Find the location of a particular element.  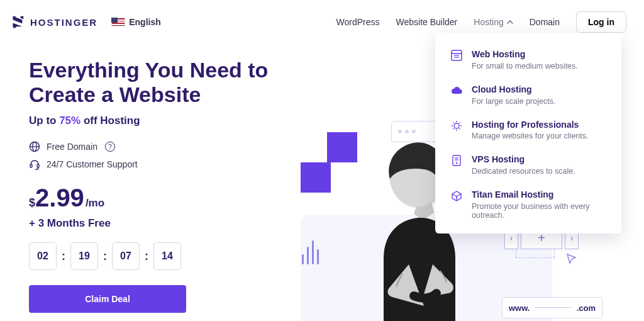

url-bar-illustration: www. .com is located at coordinates (552, 308).